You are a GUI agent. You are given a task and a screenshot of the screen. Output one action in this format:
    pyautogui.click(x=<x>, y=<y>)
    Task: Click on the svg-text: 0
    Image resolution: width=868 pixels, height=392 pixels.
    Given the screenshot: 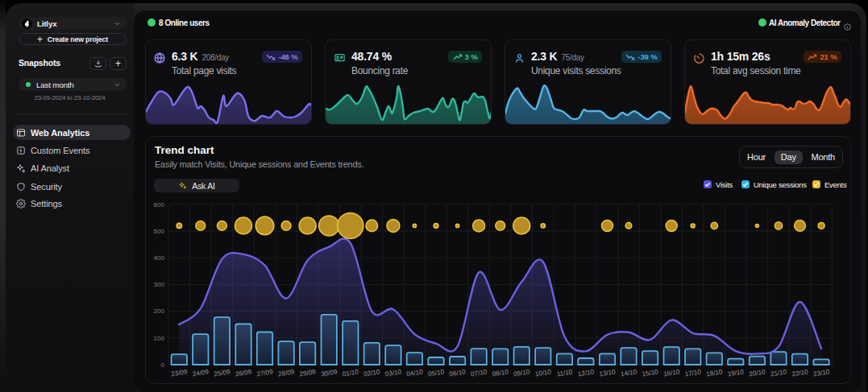 What is the action you would take?
    pyautogui.click(x=163, y=365)
    